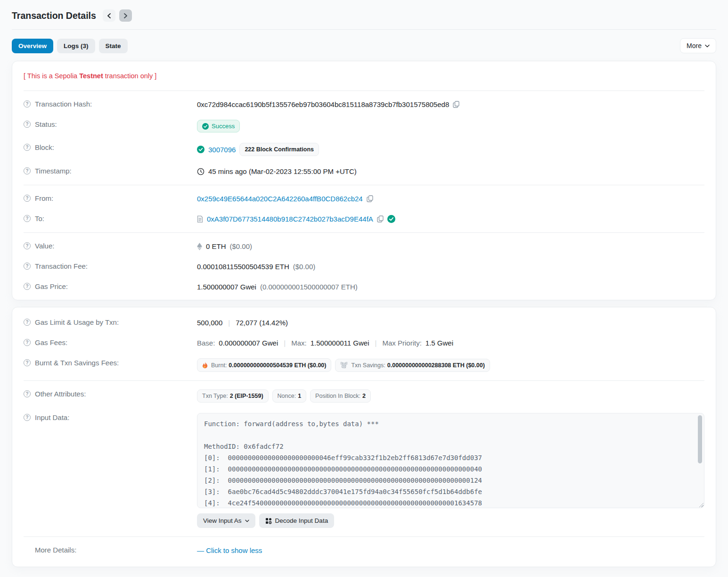 This screenshot has height=577, width=728. What do you see at coordinates (53, 171) in the screenshot?
I see `timestamp-label: Timestamp:` at bounding box center [53, 171].